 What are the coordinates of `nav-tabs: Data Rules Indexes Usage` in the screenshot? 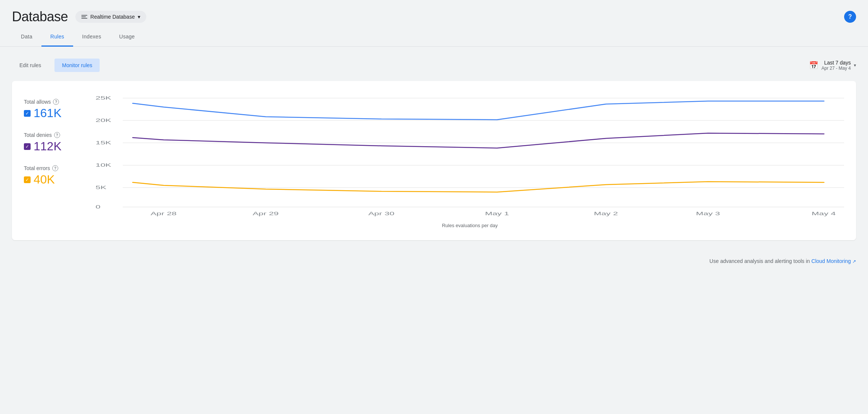 It's located at (434, 37).